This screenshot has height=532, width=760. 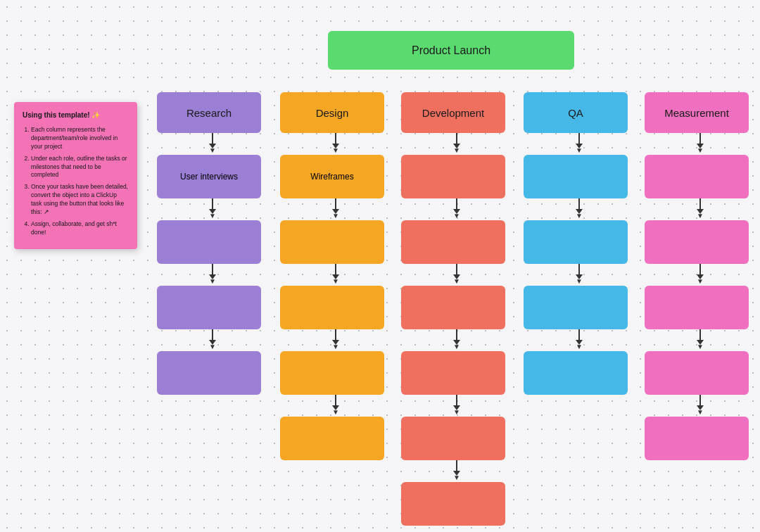 What do you see at coordinates (576, 113) in the screenshot?
I see `col-qa-label: QA` at bounding box center [576, 113].